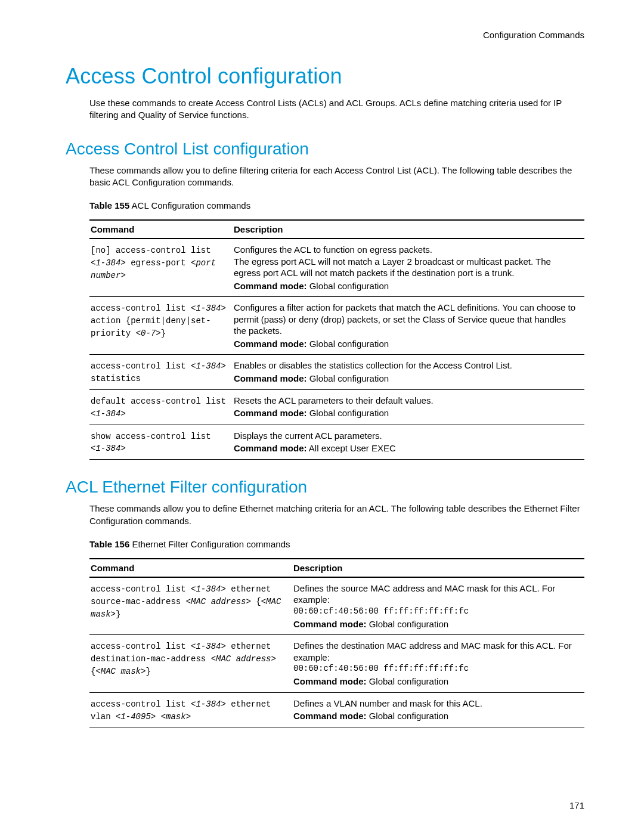 The height and width of the screenshot is (833, 644). What do you see at coordinates (334, 401) in the screenshot?
I see `description-text: Resets the ACL parameters to their defau…` at bounding box center [334, 401].